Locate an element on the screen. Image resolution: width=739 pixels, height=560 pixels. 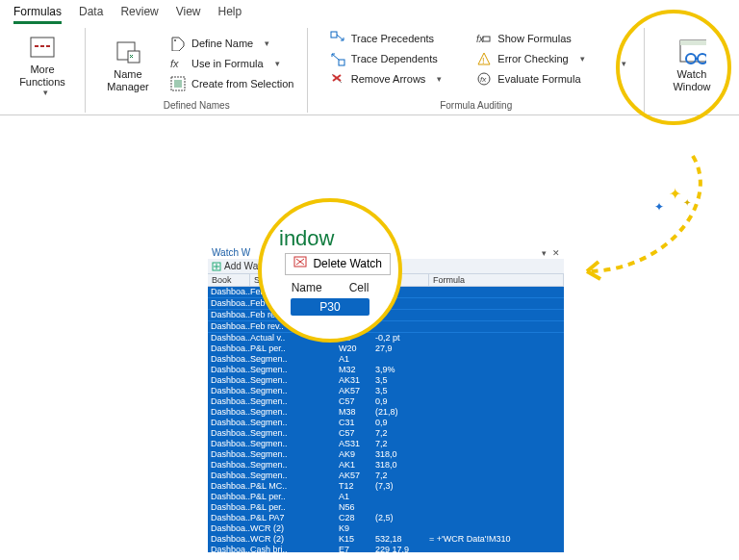
evaluate-formula-icon: fx is located at coordinates (484, 79).